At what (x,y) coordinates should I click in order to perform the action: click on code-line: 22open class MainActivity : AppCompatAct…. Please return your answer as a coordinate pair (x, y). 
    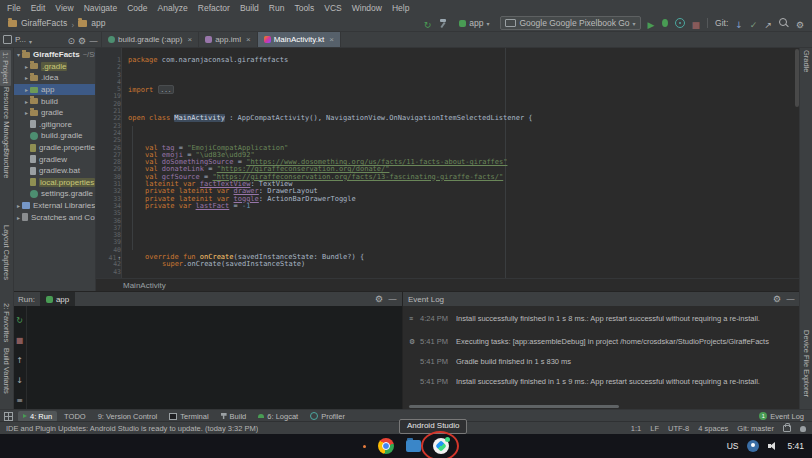
    Looking at the image, I should click on (448, 118).